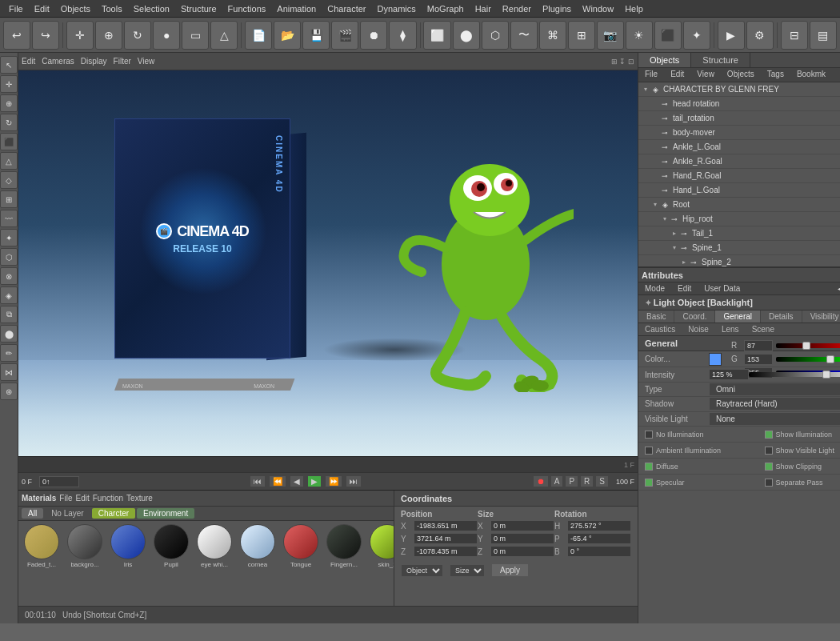 The width and height of the screenshot is (840, 641). What do you see at coordinates (9, 142) in the screenshot?
I see `left-tool-5: ⬛` at bounding box center [9, 142].